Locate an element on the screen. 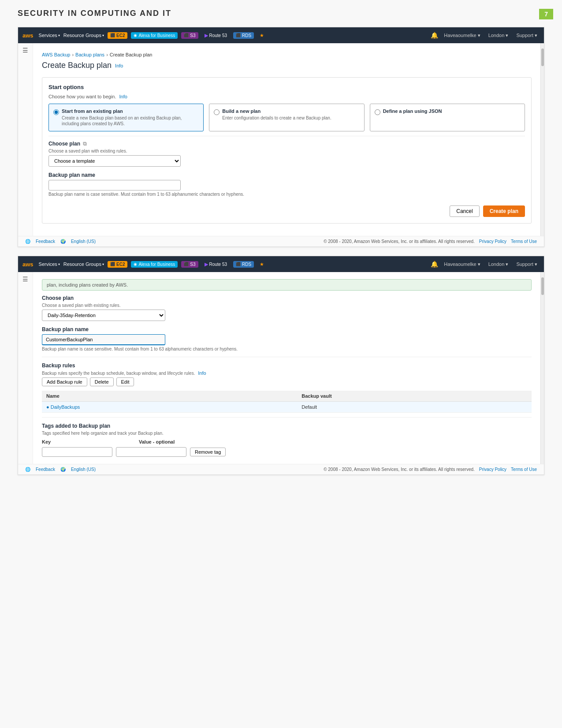 This screenshot has width=562, height=728. copy-icon: ⧉ is located at coordinates (85, 144).